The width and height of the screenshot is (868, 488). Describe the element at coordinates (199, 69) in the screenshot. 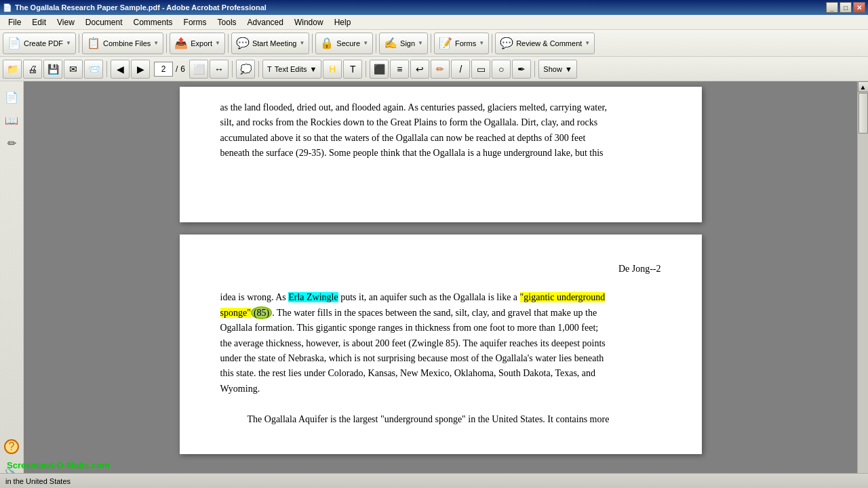

I see `fit-page-button: ⬜` at that location.